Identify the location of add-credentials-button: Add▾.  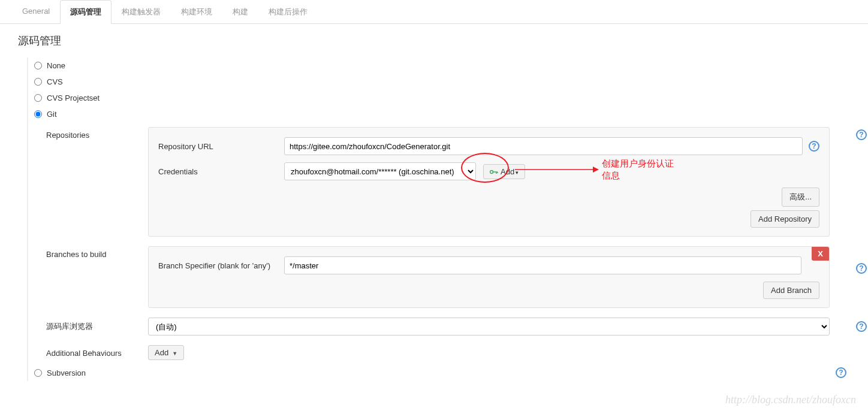
(504, 171).